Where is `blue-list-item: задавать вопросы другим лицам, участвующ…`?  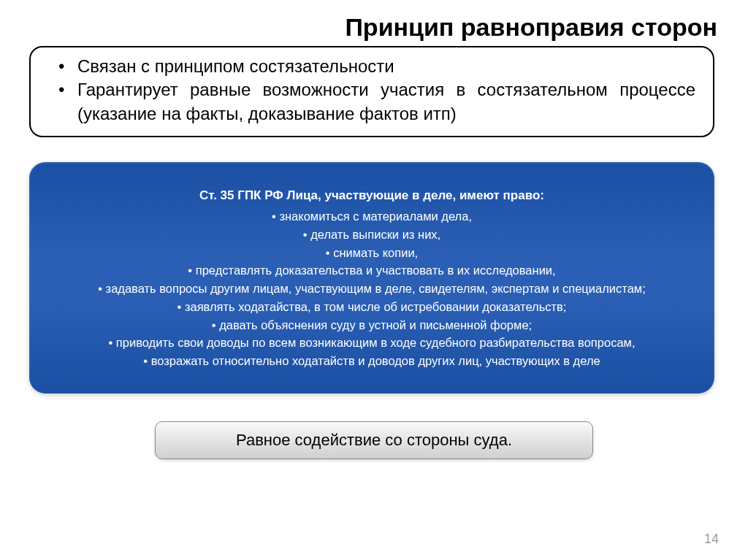
blue-list-item: задавать вопросы другим лицам, участвующ… is located at coordinates (372, 289).